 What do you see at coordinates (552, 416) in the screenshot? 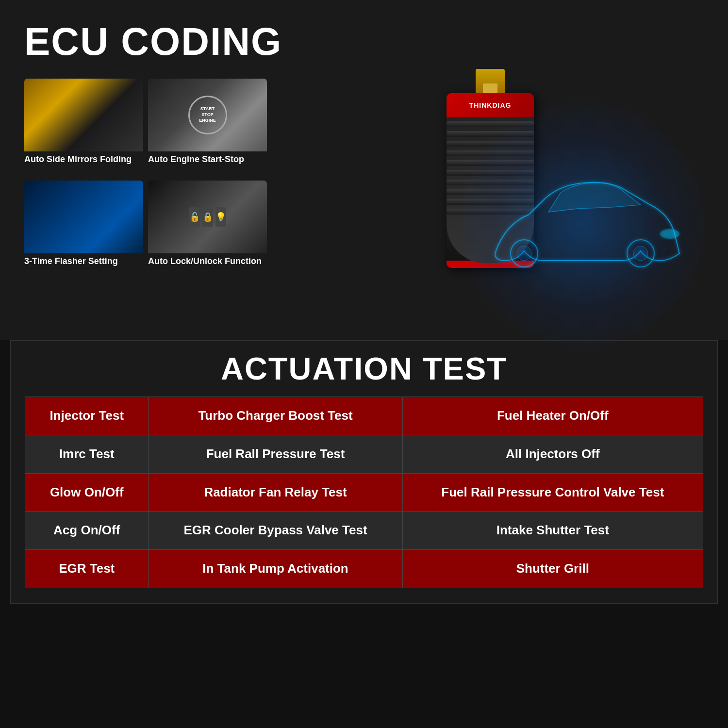
I see `test-cell-0-2: Fuel Heater On/Off` at bounding box center [552, 416].